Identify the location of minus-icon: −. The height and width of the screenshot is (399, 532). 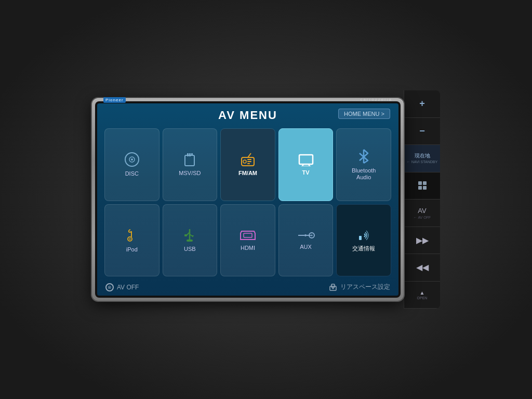
(422, 131).